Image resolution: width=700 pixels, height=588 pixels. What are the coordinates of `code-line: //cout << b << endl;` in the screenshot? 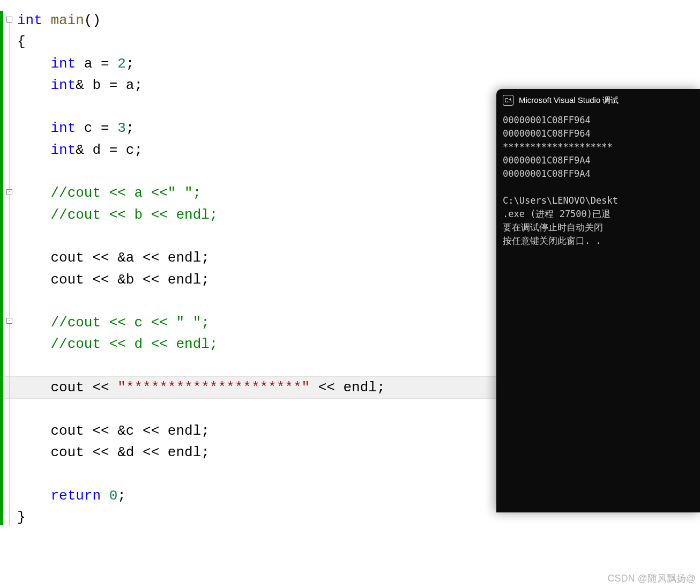 It's located at (202, 215).